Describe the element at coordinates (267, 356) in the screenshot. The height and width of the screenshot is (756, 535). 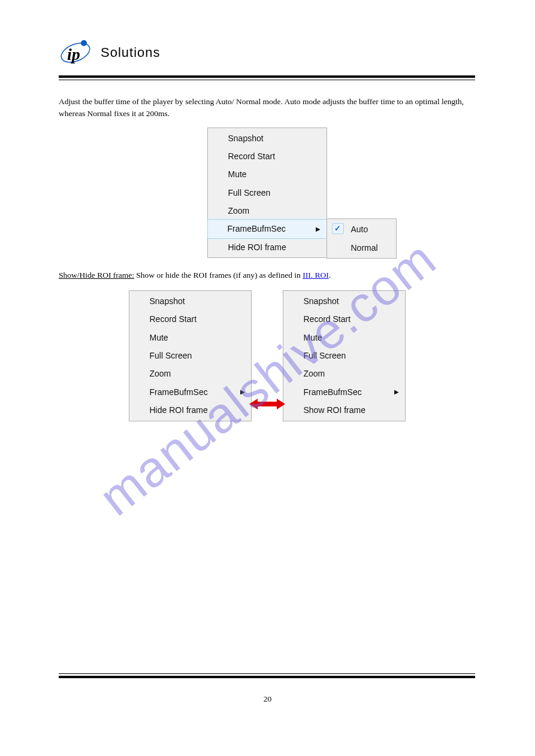
I see `menu-figure-2: Snapshot Record Start Mute Full Screen Z…` at that location.